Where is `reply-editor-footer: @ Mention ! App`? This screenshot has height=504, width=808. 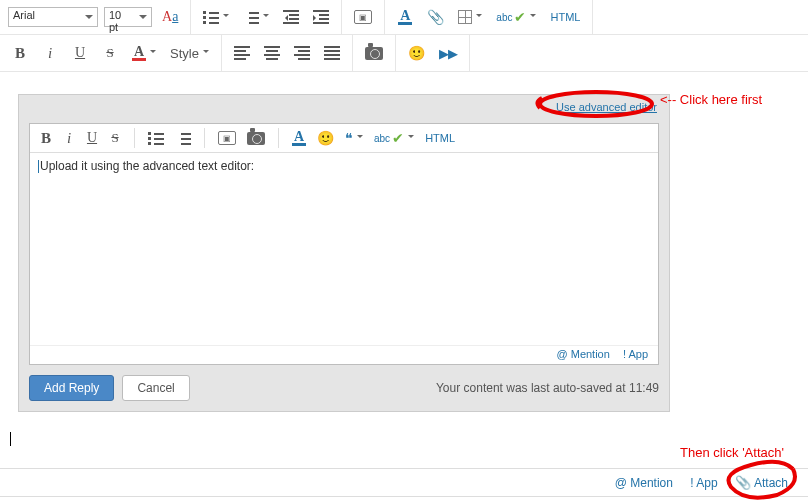 reply-editor-footer: @ Mention ! App is located at coordinates (344, 354).